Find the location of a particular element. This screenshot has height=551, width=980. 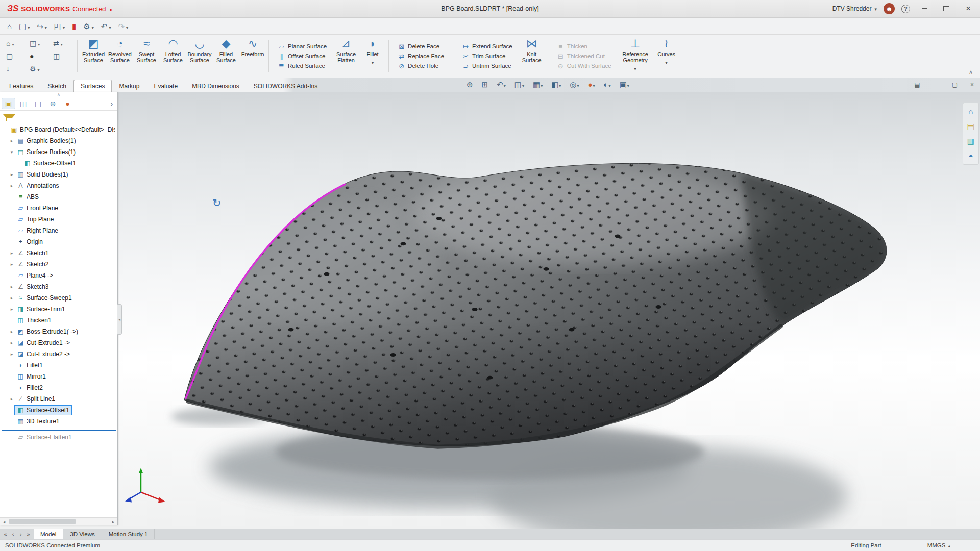

ribbon-button-delete-face: ⊠ Delete Face is located at coordinates (421, 47).